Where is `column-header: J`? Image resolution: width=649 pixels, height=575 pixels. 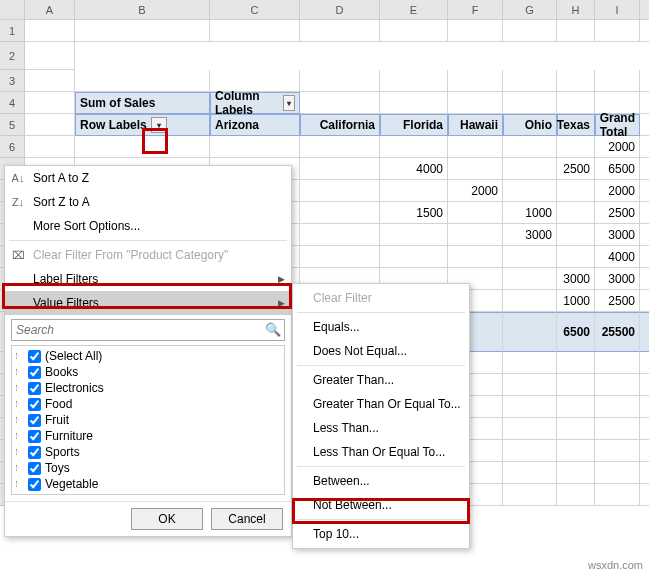 column-header: J is located at coordinates (644, 10).